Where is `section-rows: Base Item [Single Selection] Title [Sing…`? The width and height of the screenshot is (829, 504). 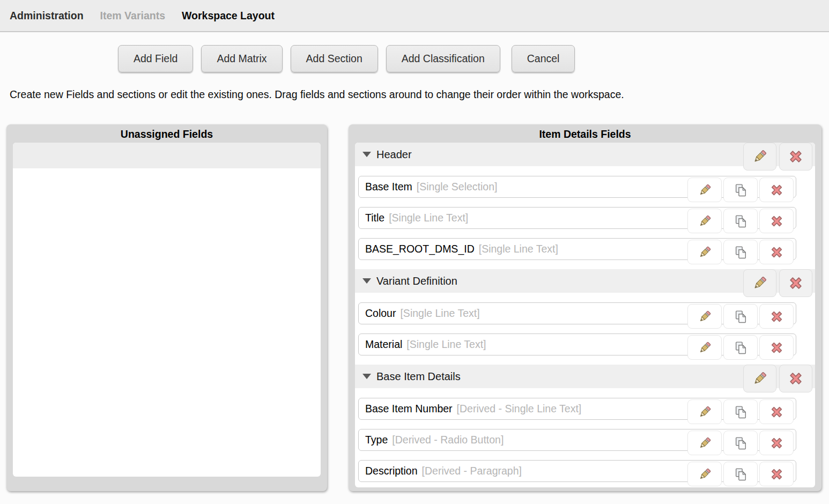 section-rows: Base Item [Single Selection] Title [Sing… is located at coordinates (585, 218).